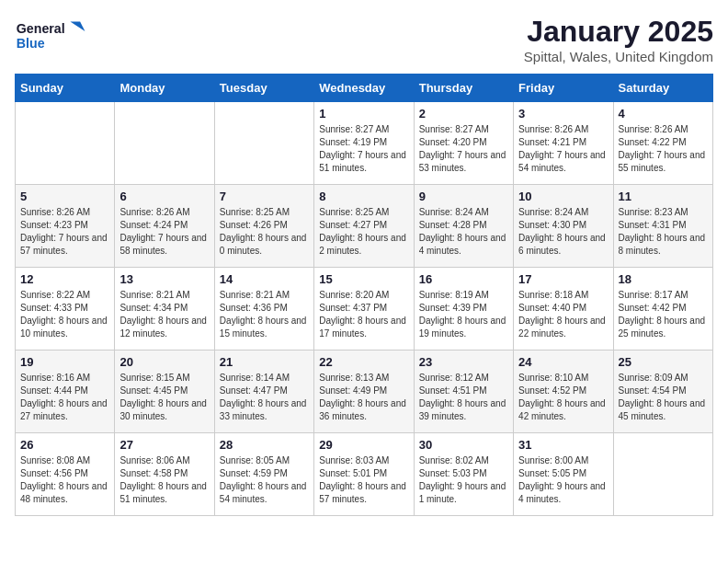 This screenshot has width=728, height=563. What do you see at coordinates (364, 144) in the screenshot?
I see `week-row-1: 1Sunrise: 8:27 AM Sunset: 4:19 PM Daylig…` at bounding box center [364, 144].